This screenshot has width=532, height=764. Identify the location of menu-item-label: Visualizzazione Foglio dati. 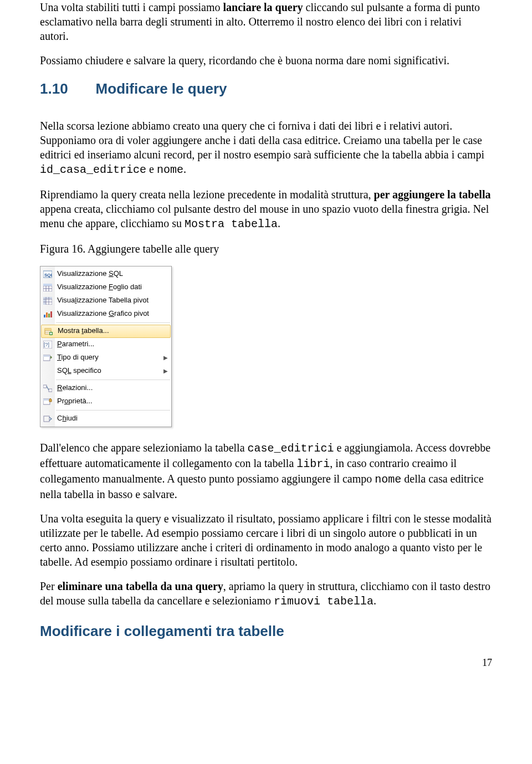
(112, 287).